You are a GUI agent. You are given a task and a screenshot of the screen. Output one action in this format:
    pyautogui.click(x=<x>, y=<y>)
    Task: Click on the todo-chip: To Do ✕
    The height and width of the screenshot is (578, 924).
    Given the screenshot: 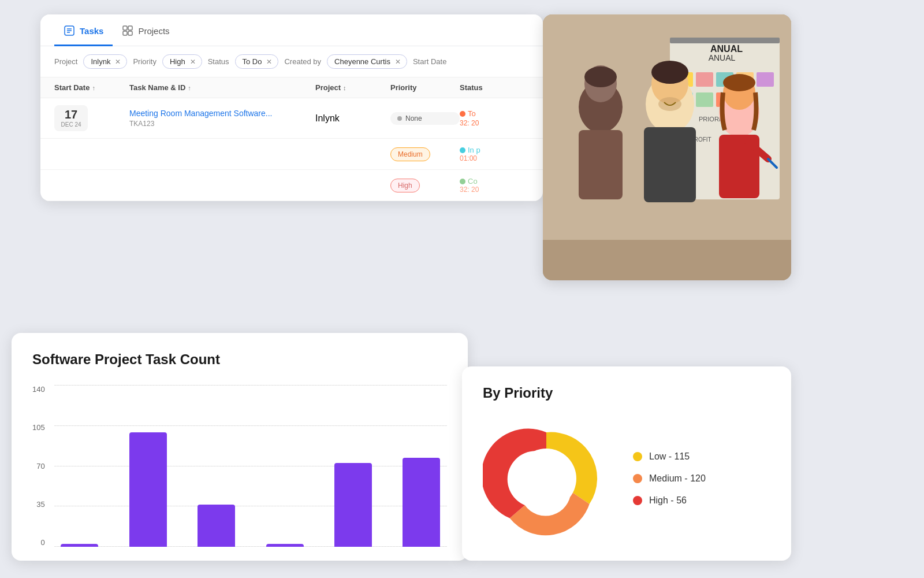 What is the action you would take?
    pyautogui.click(x=257, y=61)
    